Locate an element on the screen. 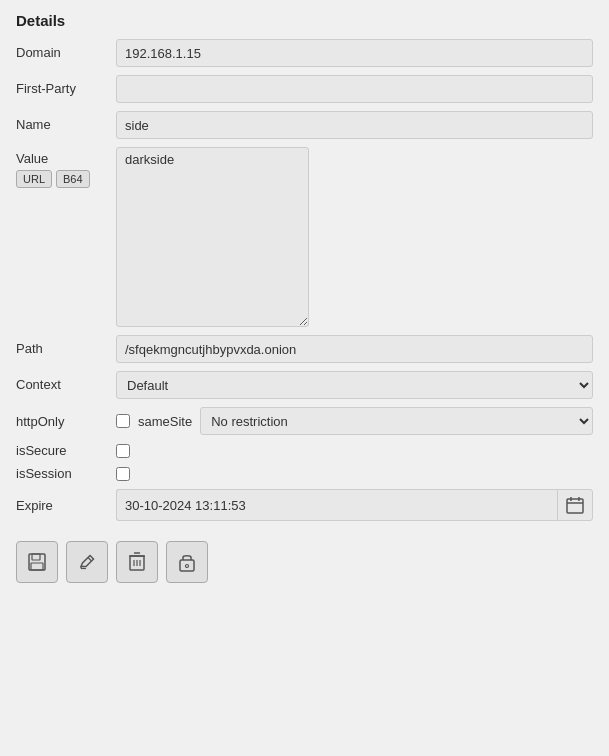 The width and height of the screenshot is (609, 756). name-input is located at coordinates (354, 125).